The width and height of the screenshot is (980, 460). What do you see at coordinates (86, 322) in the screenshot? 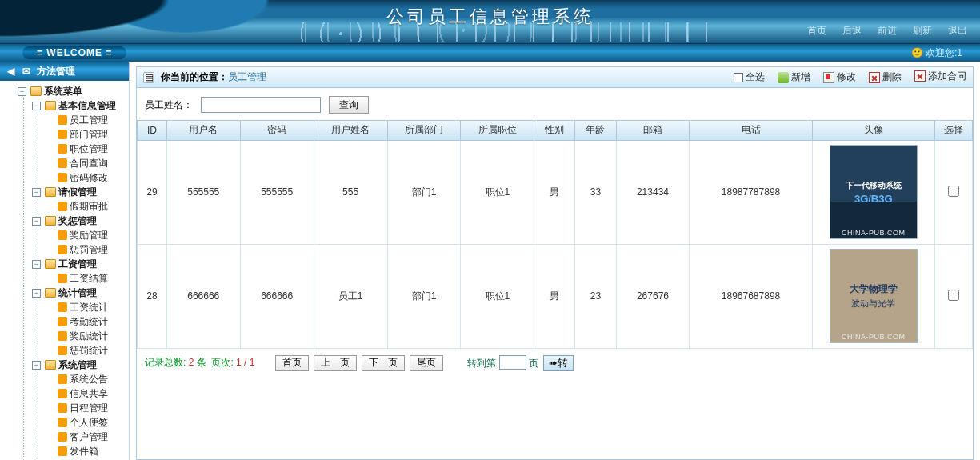
I see `tree-leaf: 考勤统计` at bounding box center [86, 322].